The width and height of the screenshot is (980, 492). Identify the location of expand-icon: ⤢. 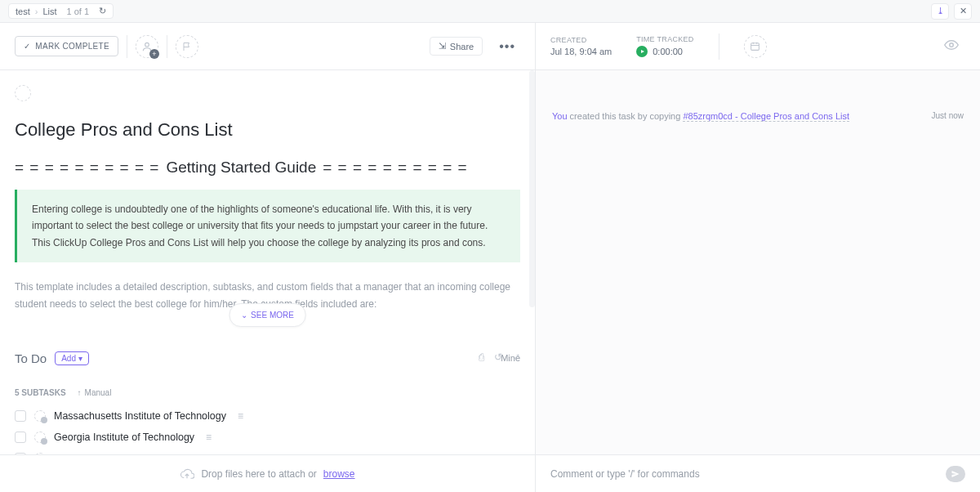
(516, 357).